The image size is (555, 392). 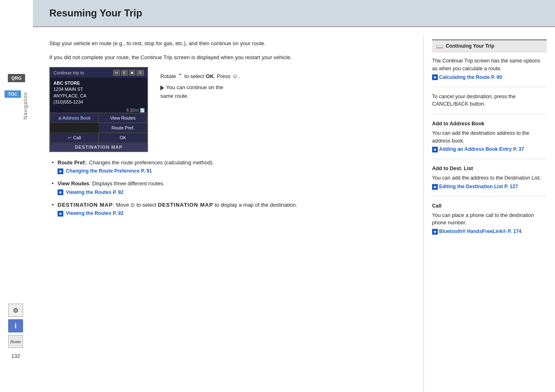 I want to click on address-book-title: Add to Address Book, so click(x=489, y=124).